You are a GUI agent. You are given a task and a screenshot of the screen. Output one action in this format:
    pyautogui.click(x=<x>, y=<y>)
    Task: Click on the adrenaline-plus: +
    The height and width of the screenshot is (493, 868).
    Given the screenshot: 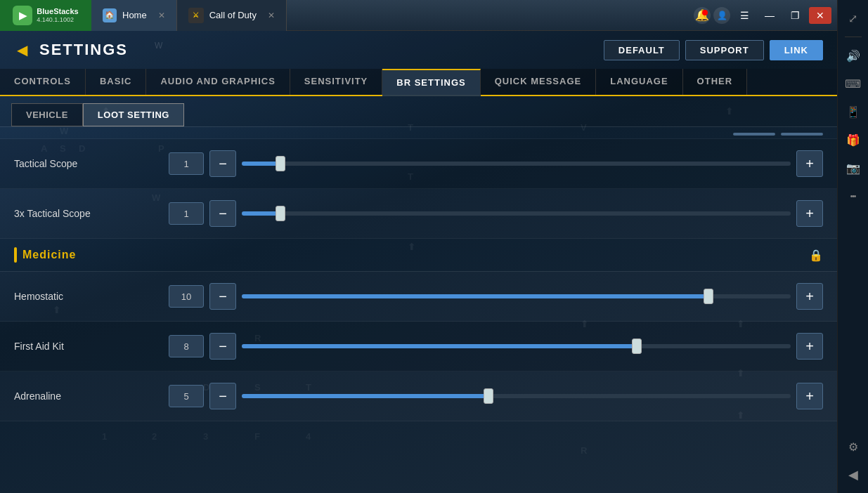 What is the action you would take?
    pyautogui.click(x=810, y=396)
    